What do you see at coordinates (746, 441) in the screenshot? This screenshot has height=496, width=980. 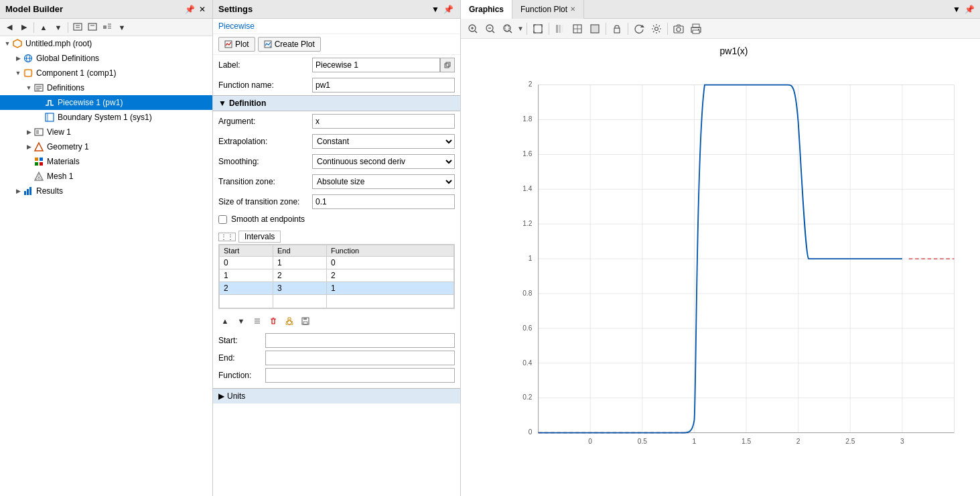 I see `svg-text: 1.5` at bounding box center [746, 441].